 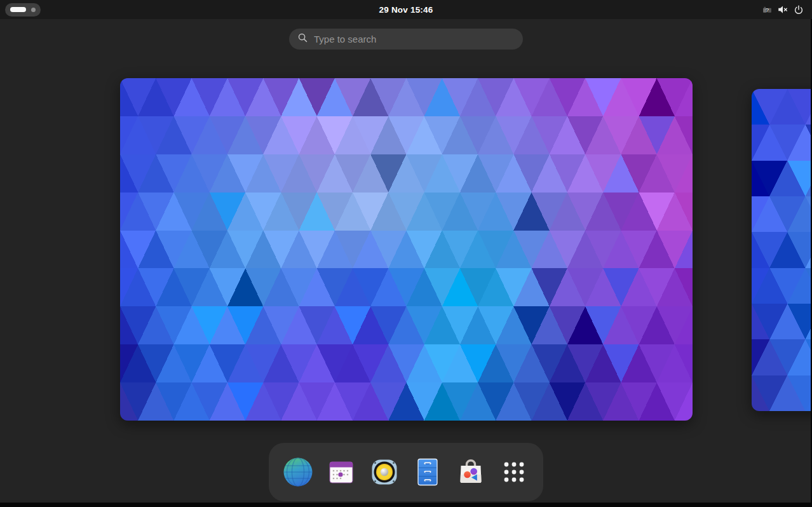 What do you see at coordinates (384, 472) in the screenshot?
I see `music-player-icon` at bounding box center [384, 472].